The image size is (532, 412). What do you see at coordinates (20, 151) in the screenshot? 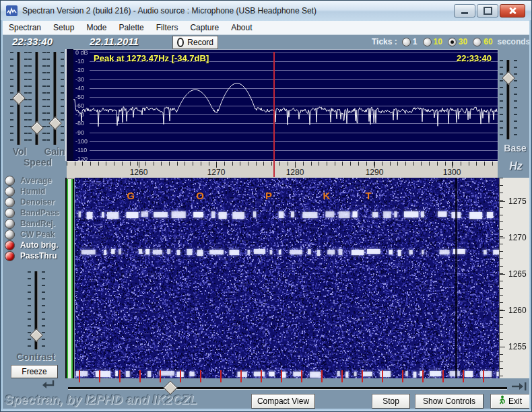
I see `vol-label: Vol` at bounding box center [20, 151].